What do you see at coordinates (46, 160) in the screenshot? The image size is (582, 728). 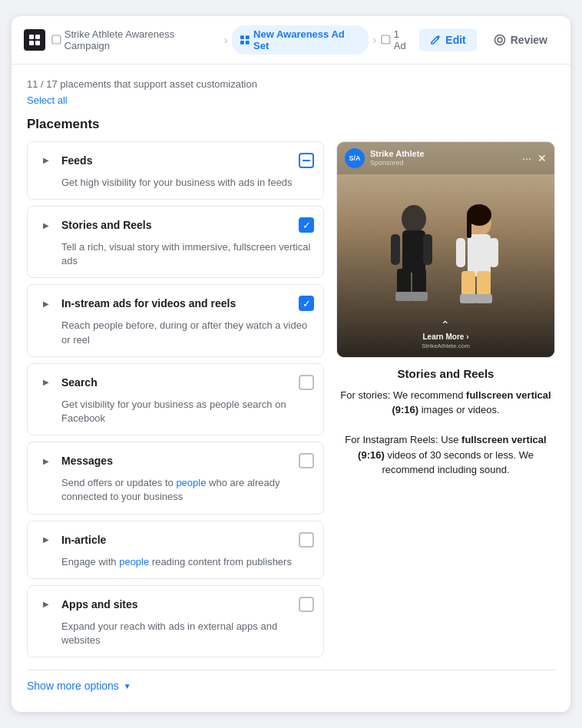 I see `expand-feeds-button: ▶` at bounding box center [46, 160].